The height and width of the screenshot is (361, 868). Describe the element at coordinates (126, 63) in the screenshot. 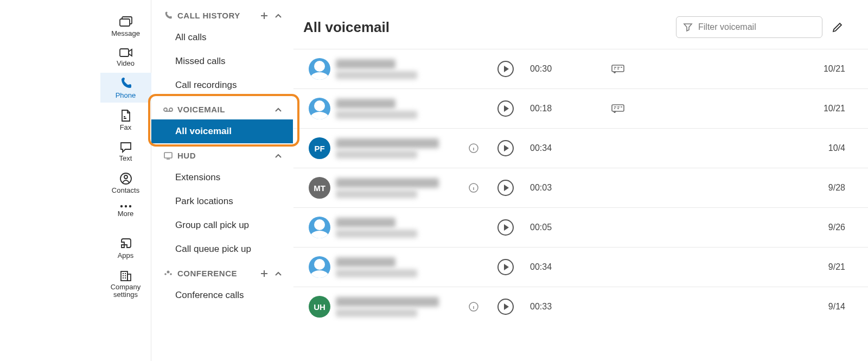

I see `nav-label: Video` at that location.